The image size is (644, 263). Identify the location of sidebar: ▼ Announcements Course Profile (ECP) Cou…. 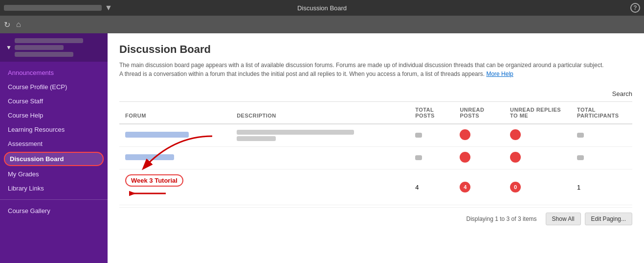
(54, 148).